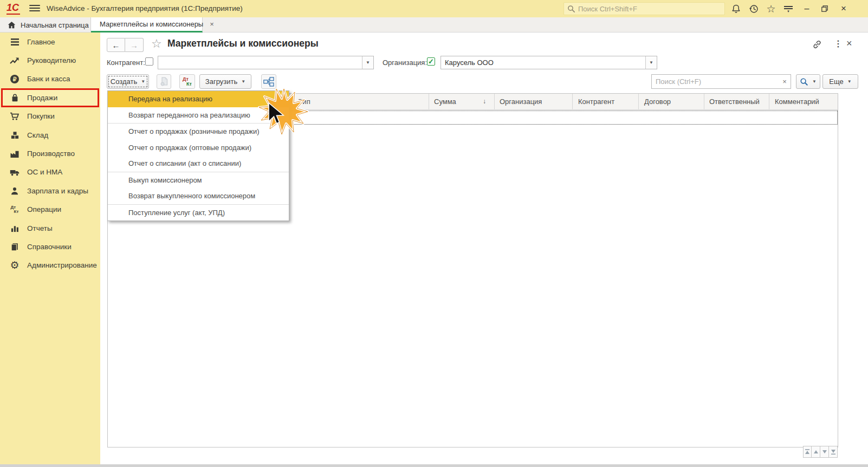  What do you see at coordinates (150, 62) in the screenshot?
I see `counterparty-checkbox` at bounding box center [150, 62].